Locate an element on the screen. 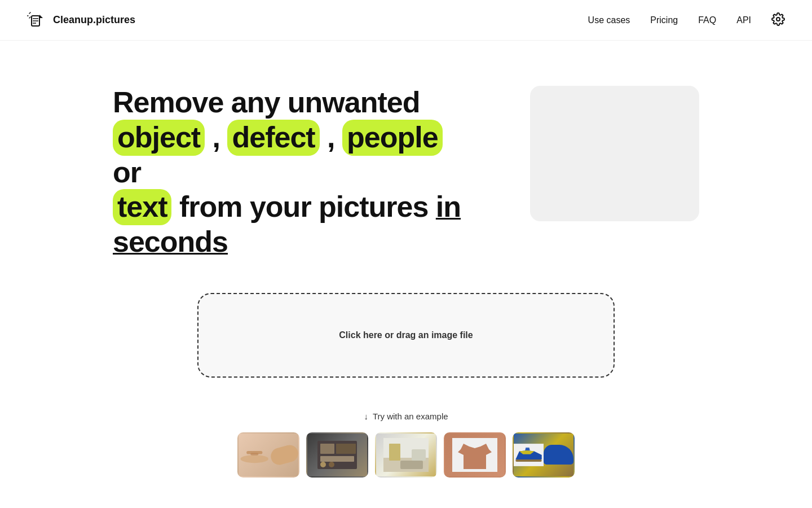  example-thumb-flatlay is located at coordinates (337, 455).